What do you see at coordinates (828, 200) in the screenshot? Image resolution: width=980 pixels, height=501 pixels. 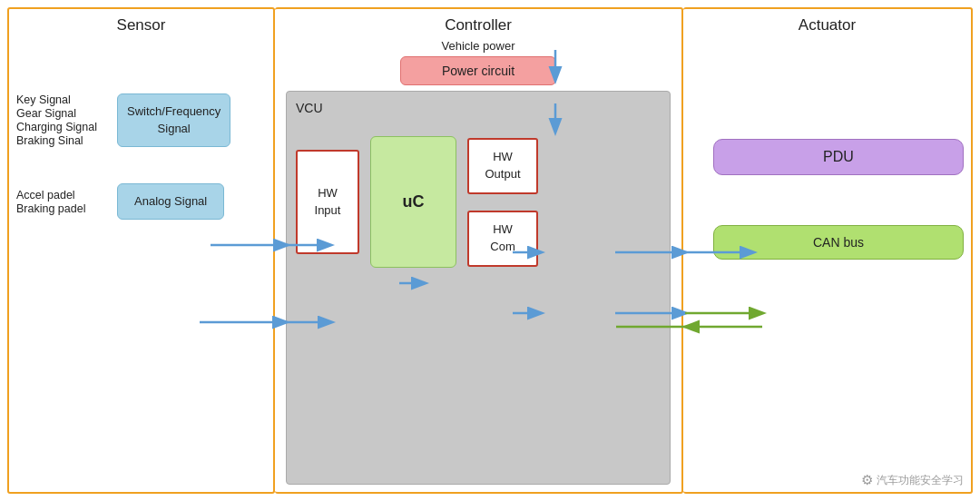 I see `actuator-boxes: PDU CAN bus` at bounding box center [828, 200].